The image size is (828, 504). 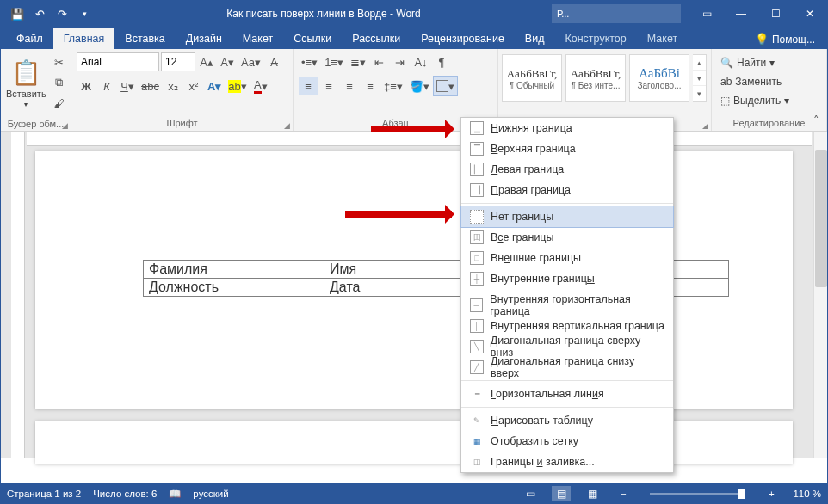 What do you see at coordinates (62, 14) in the screenshot?
I see `redo-button: ↷` at bounding box center [62, 14].